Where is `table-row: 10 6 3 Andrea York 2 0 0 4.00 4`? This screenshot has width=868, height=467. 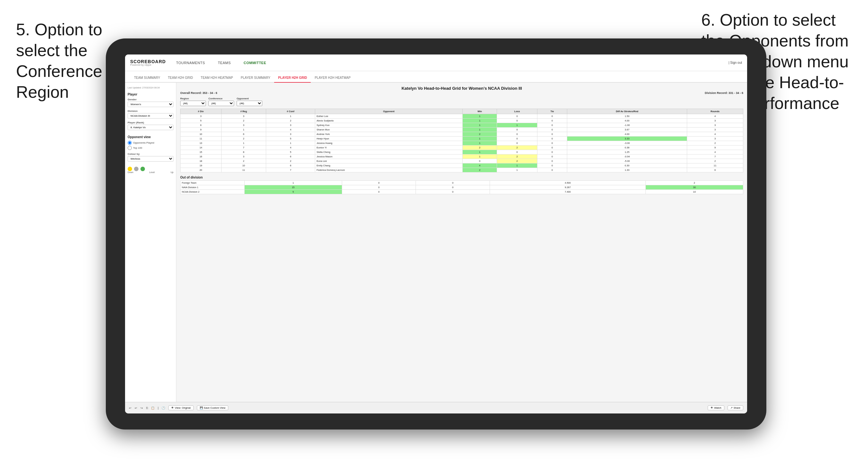 table-row: 10 6 3 Andrea York 2 0 0 4.00 4 is located at coordinates (462, 134).